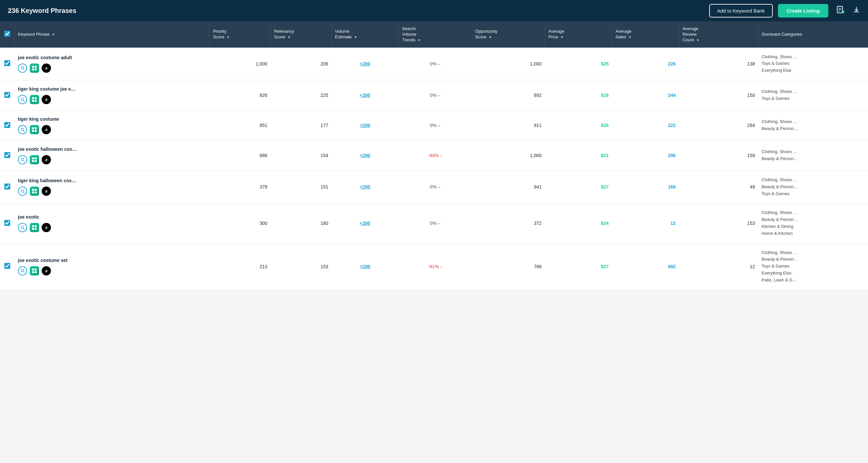  Describe the element at coordinates (813, 187) in the screenshot. I see `dominant-categories: Clothing, Shoes ...Beauty & Person…Toys …` at that location.